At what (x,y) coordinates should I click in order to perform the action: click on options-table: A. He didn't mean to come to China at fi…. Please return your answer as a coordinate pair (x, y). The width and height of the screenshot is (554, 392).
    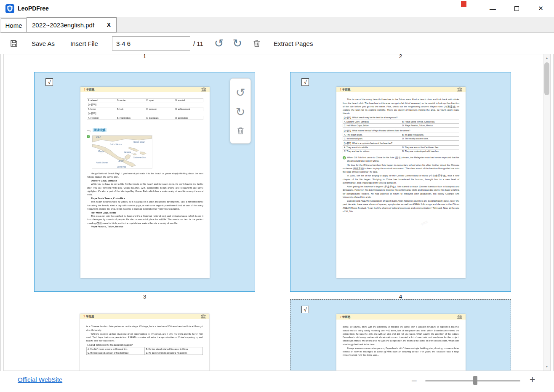
    Looking at the image, I should click on (145, 351).